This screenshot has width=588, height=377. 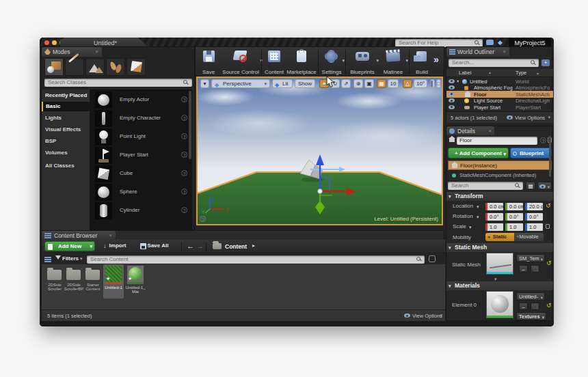 I want to click on details-grid-button: ▦, so click(x=531, y=186).